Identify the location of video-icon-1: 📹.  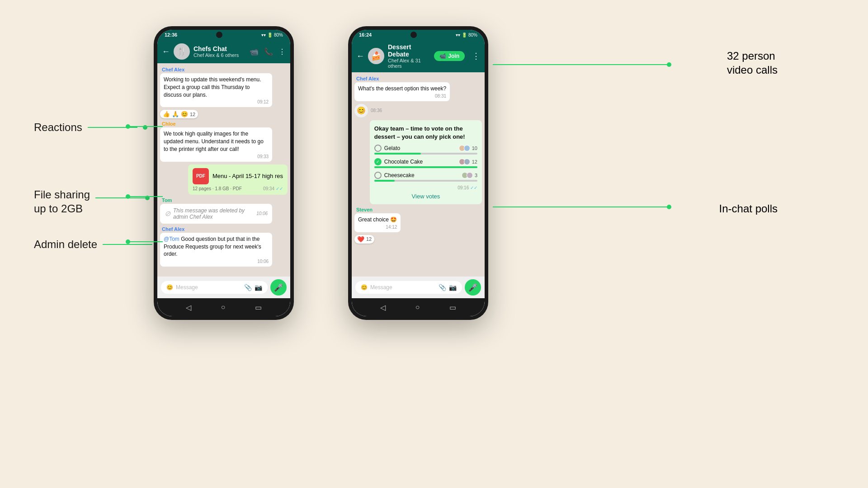
(254, 52).